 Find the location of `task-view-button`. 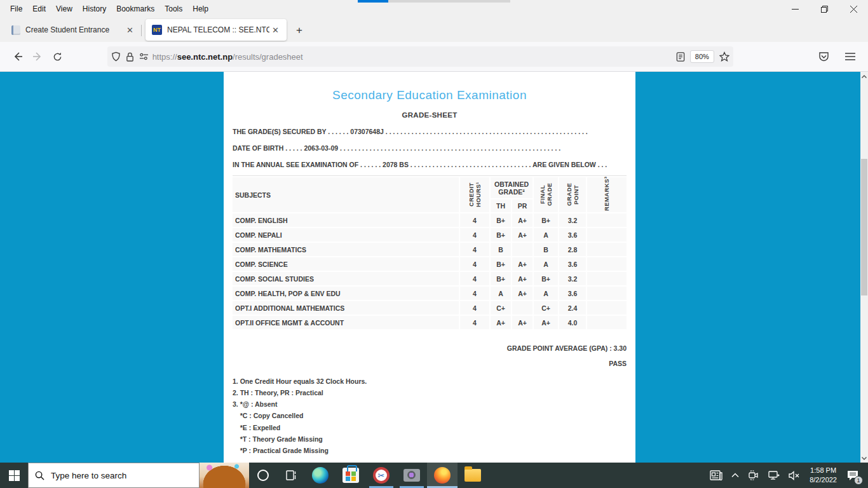

task-view-button is located at coordinates (291, 475).